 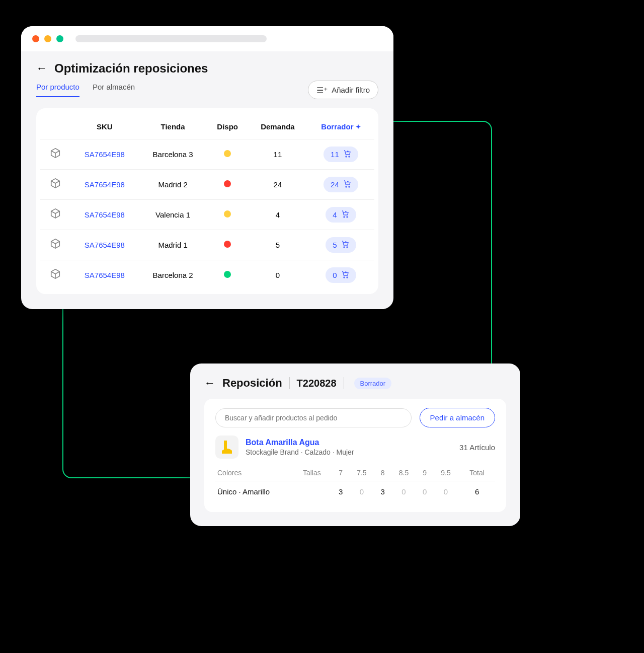 What do you see at coordinates (457, 418) in the screenshot?
I see `order-from-warehouse-button: Pedir a almacén` at bounding box center [457, 418].